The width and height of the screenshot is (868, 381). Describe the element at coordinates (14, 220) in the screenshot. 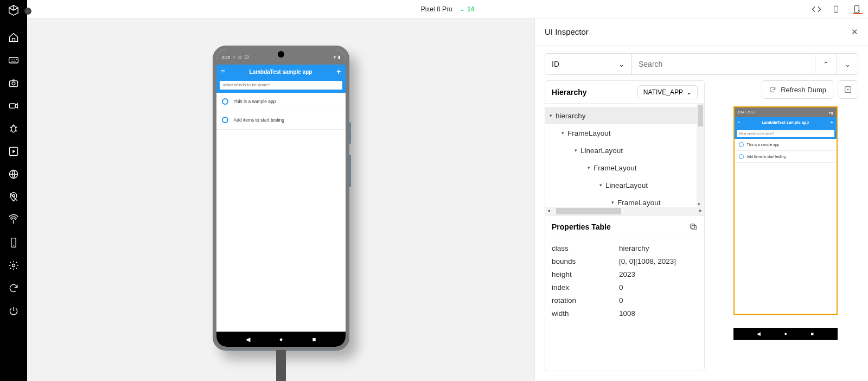

I see `broadcast-icon` at that location.